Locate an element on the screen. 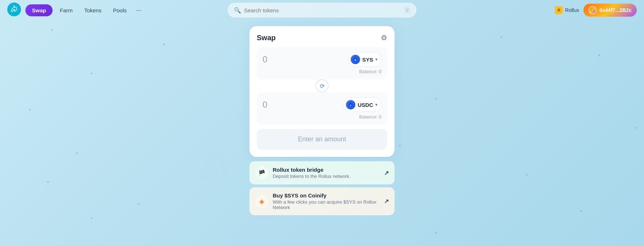  rollux-text: Rollux is located at coordinates (572, 10).